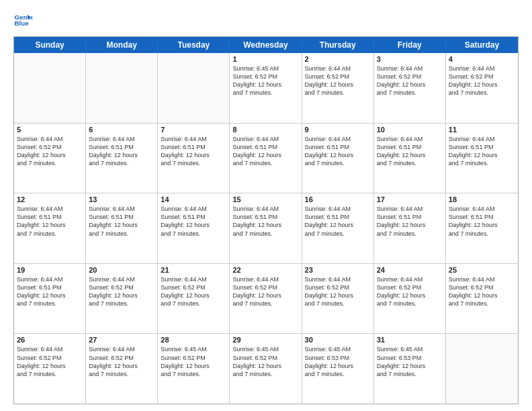 Image resolution: width=532 pixels, height=411 pixels. What do you see at coordinates (339, 88) in the screenshot?
I see `day-cell-2: 2Sunrise: 6:44 AM Sunset: 6:52 PM Daylig…` at bounding box center [339, 88].